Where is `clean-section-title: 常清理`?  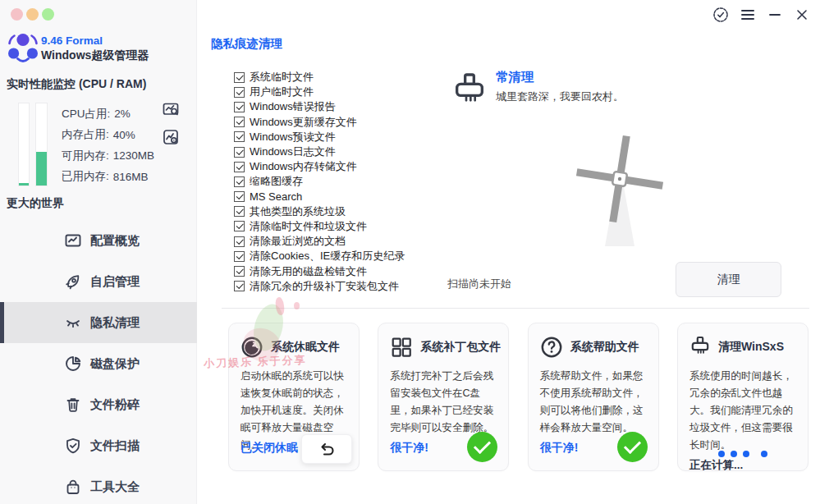
clean-section-title: 常清理 is located at coordinates (515, 77).